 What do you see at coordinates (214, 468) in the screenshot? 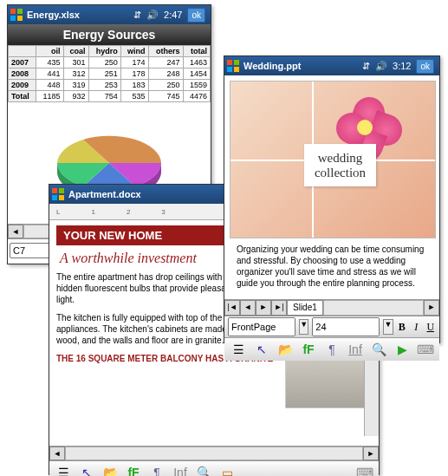
I see `toolbar: ☰ ↖ 📂 fF ¶ Inf 🔍 ▭ ⌨` at bounding box center [214, 468].